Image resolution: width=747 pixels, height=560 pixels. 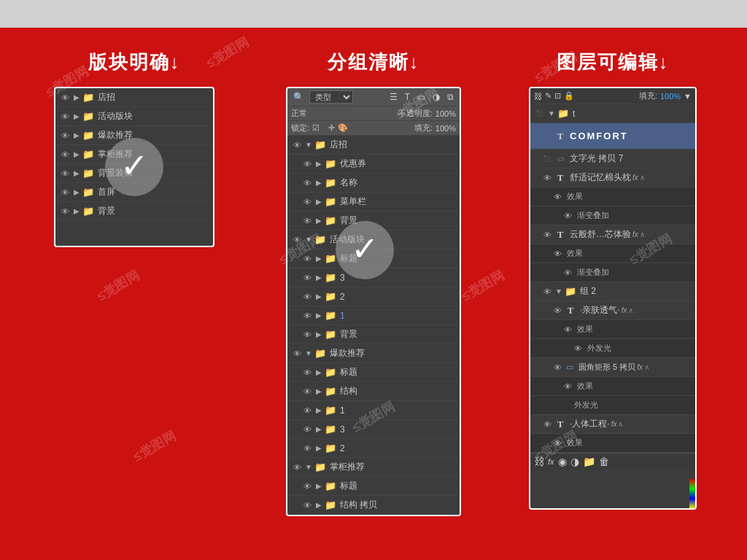 What do you see at coordinates (299, 97) in the screenshot?
I see `search-icon: 🔍` at bounding box center [299, 97].